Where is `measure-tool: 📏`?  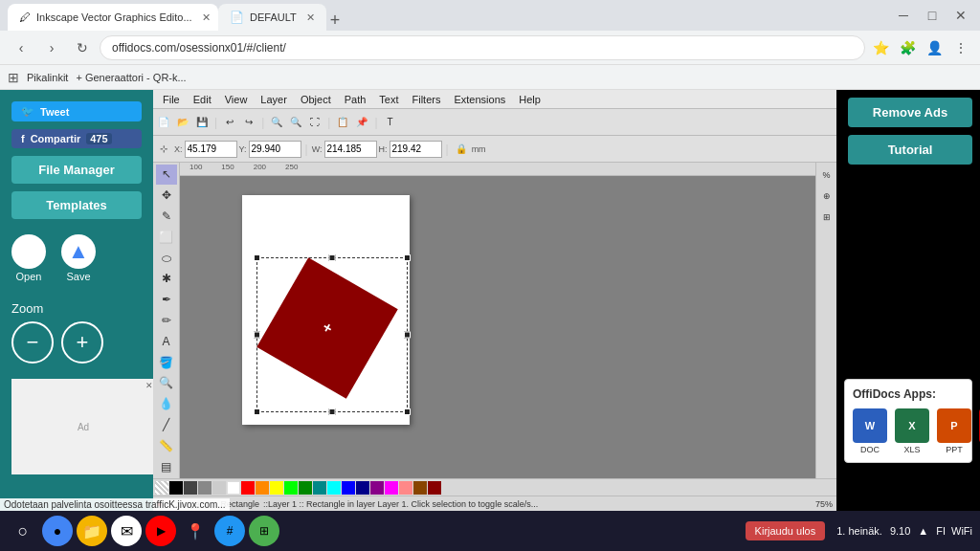
measure-tool: 📏 is located at coordinates (167, 446).